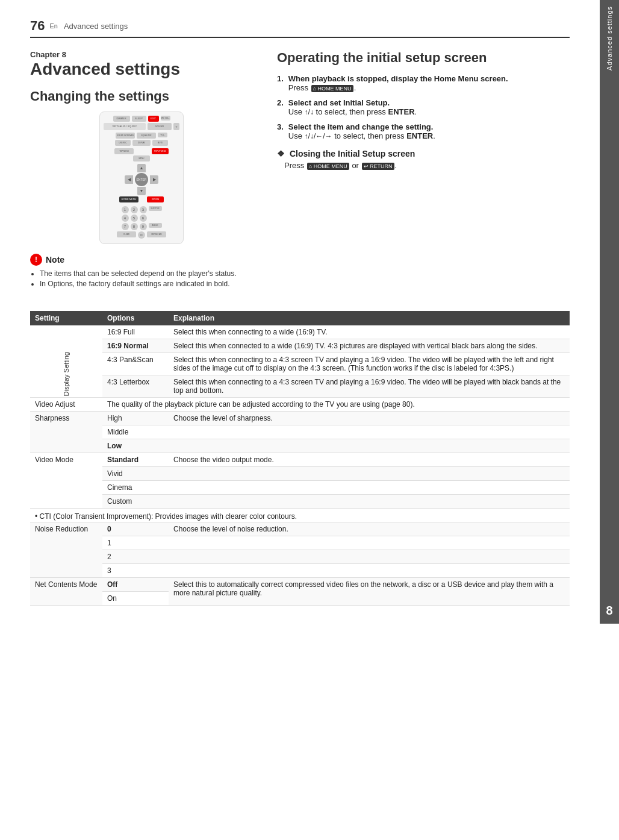 This screenshot has width=619, height=840. I want to click on step-1-bold: When playback is stopped, display the Ho…, so click(399, 78).